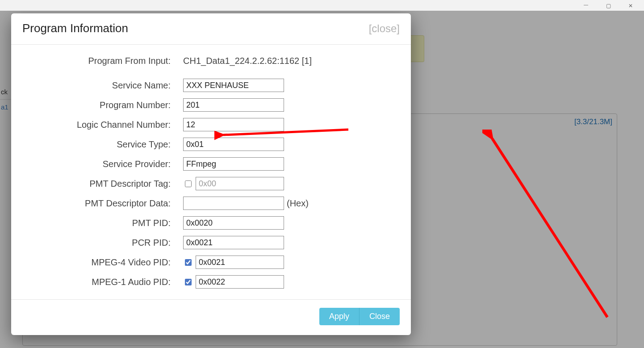 The width and height of the screenshot is (644, 348). I want to click on input-pcr-pid, so click(234, 243).